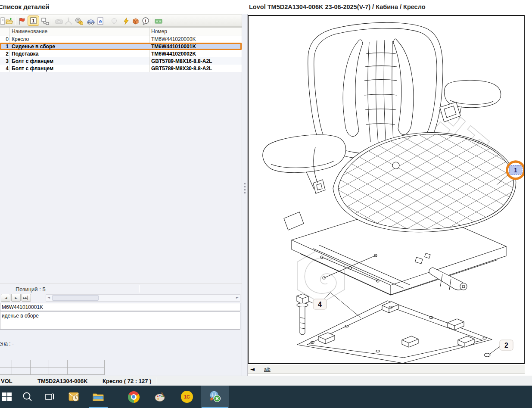  I want to click on row-index: 3, so click(5, 61).